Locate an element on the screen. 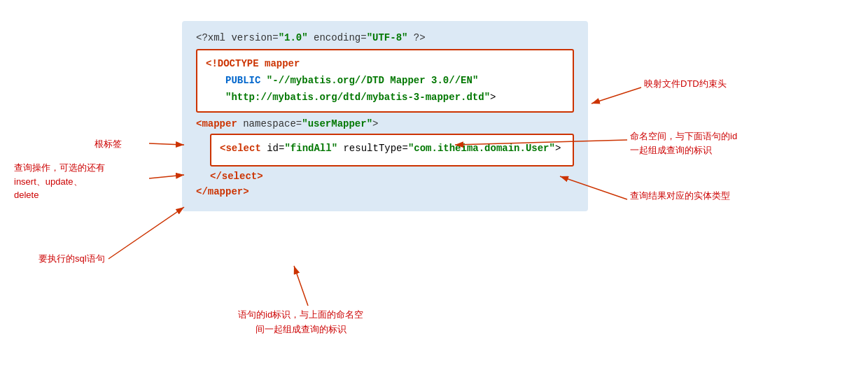 Image resolution: width=868 pixels, height=368 pixels. mapper-namespace-line: <mapper namespace="userMapper"> is located at coordinates (385, 124).